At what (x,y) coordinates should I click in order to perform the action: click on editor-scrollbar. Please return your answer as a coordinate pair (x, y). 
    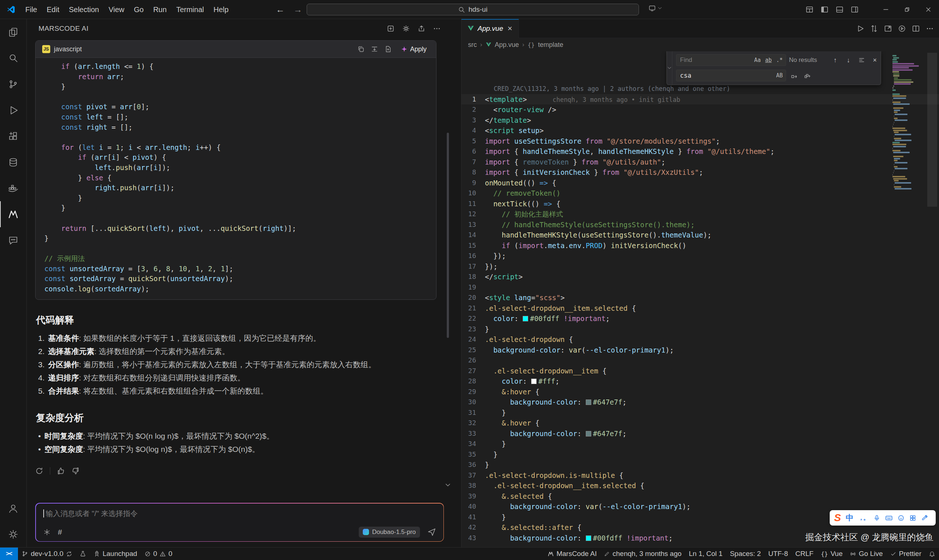
    Looking at the image, I should click on (932, 299).